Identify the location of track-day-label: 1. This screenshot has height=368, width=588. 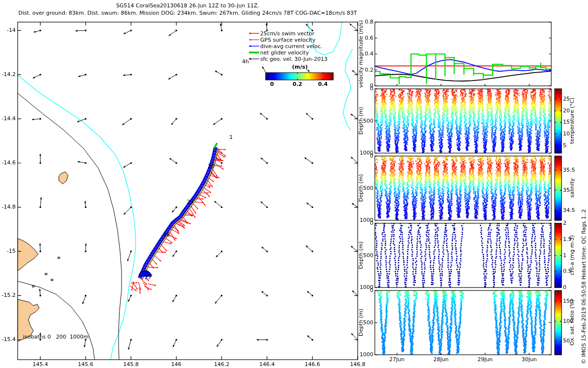
(231, 137).